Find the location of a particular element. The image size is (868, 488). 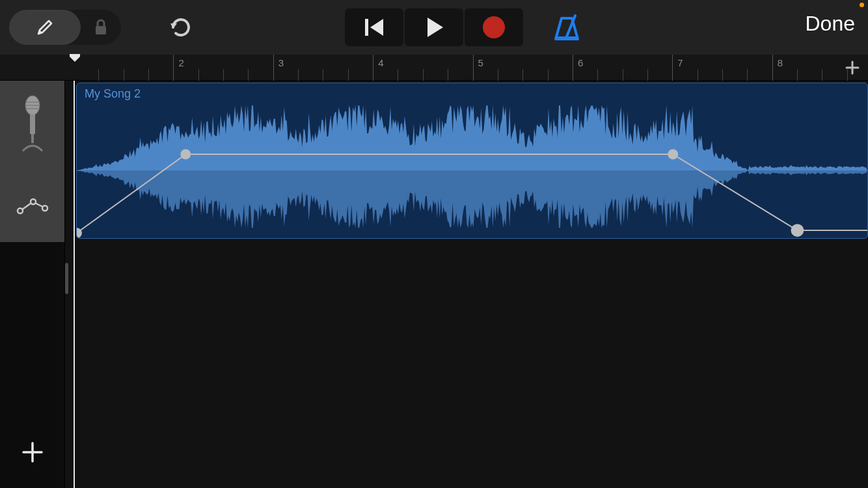

metronome-button is located at coordinates (567, 29).